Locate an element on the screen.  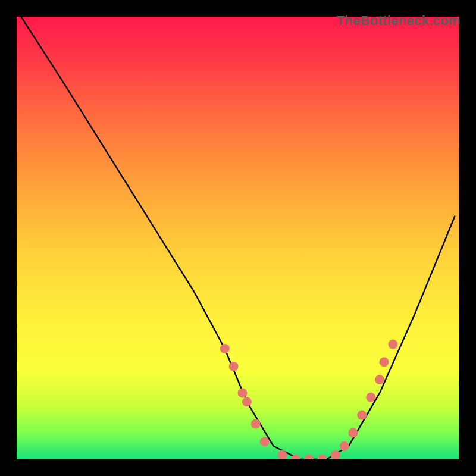
marker-group is located at coordinates (309, 400).